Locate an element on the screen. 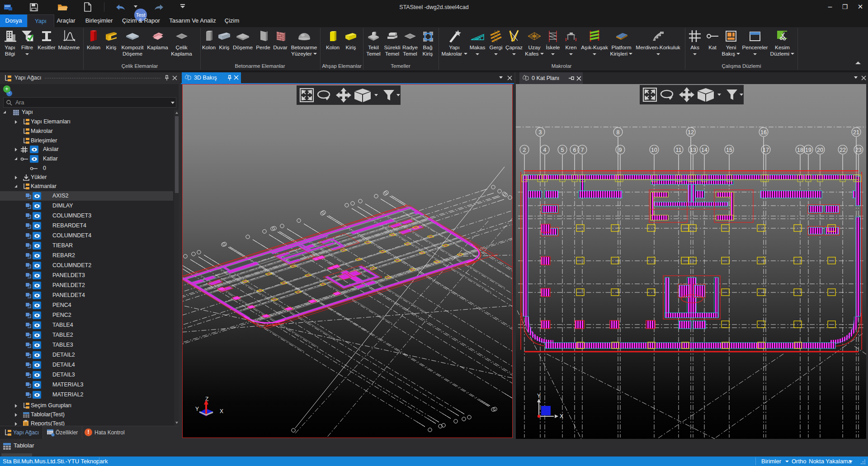 The width and height of the screenshot is (868, 466). svg-text: 18 is located at coordinates (800, 150).